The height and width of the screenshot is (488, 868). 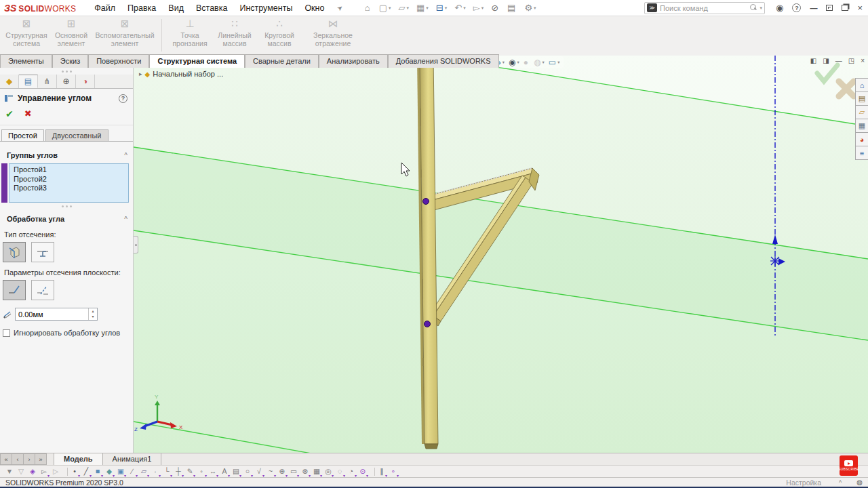 What do you see at coordinates (385, 8) in the screenshot?
I see `quick-tool-button: ▢ ▾` at bounding box center [385, 8].